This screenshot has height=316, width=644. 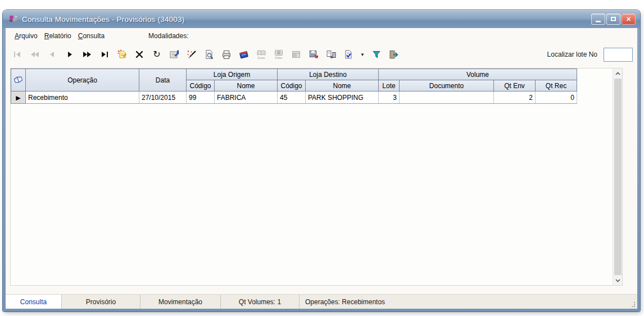 What do you see at coordinates (464, 302) in the screenshot?
I see `status-panel-operacoes: Operações: Recebimentos` at bounding box center [464, 302].